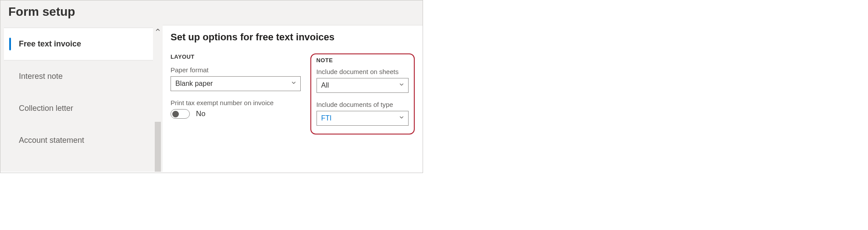 The width and height of the screenshot is (868, 230). I want to click on sidebar-item-interest-note: Interest note, so click(78, 76).